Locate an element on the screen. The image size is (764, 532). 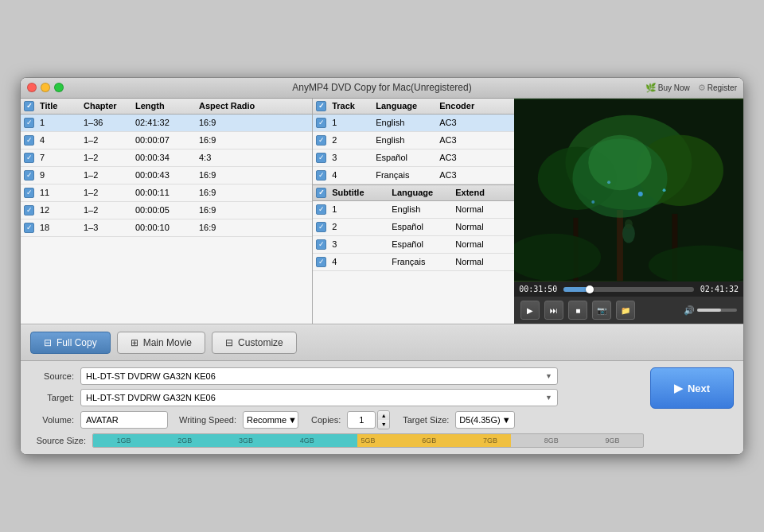
folder-button: 📁 is located at coordinates (626, 310).